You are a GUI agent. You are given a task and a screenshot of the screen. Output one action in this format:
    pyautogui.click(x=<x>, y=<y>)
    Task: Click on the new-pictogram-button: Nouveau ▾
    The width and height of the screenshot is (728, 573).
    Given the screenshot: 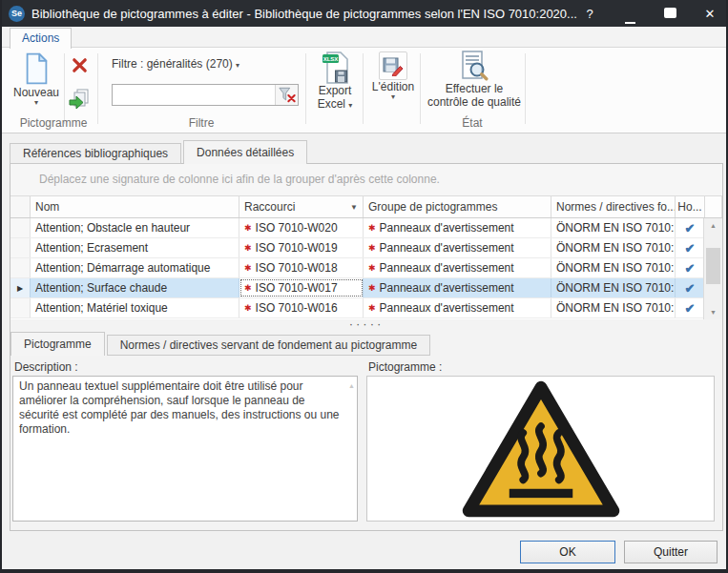 What is the action you would take?
    pyautogui.click(x=36, y=78)
    